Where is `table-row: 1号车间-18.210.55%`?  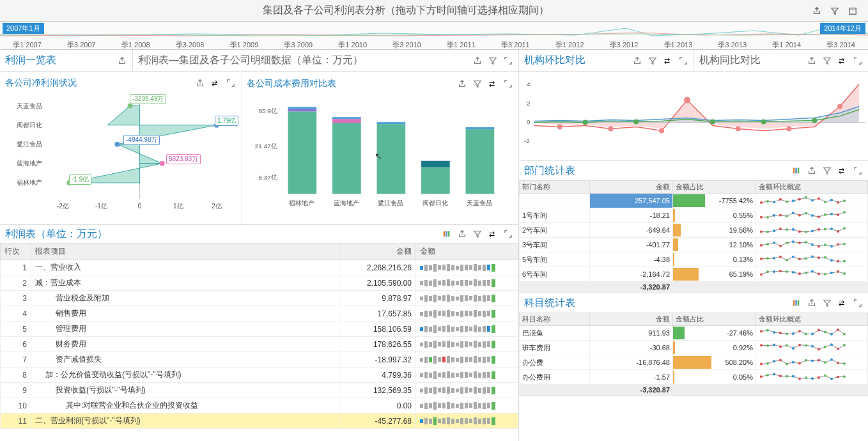
table-row: 1号车间-18.210.55% is located at coordinates (694, 216).